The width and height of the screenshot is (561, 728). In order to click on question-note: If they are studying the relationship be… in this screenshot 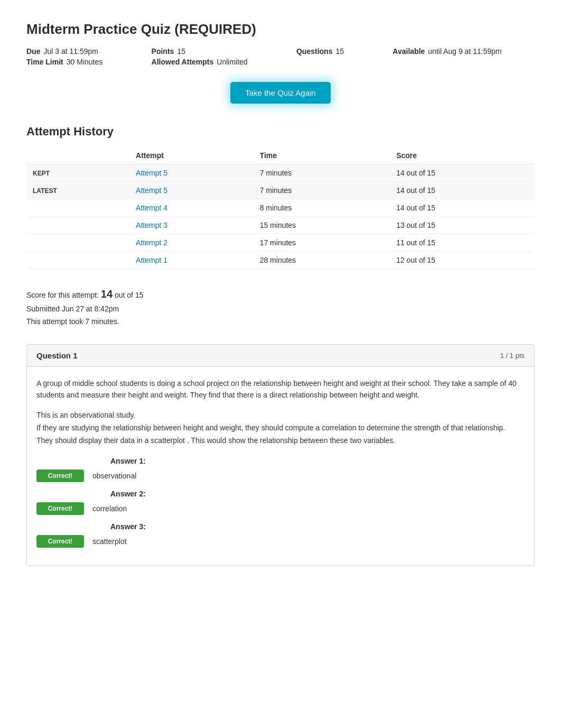, I will do `click(280, 428)`.